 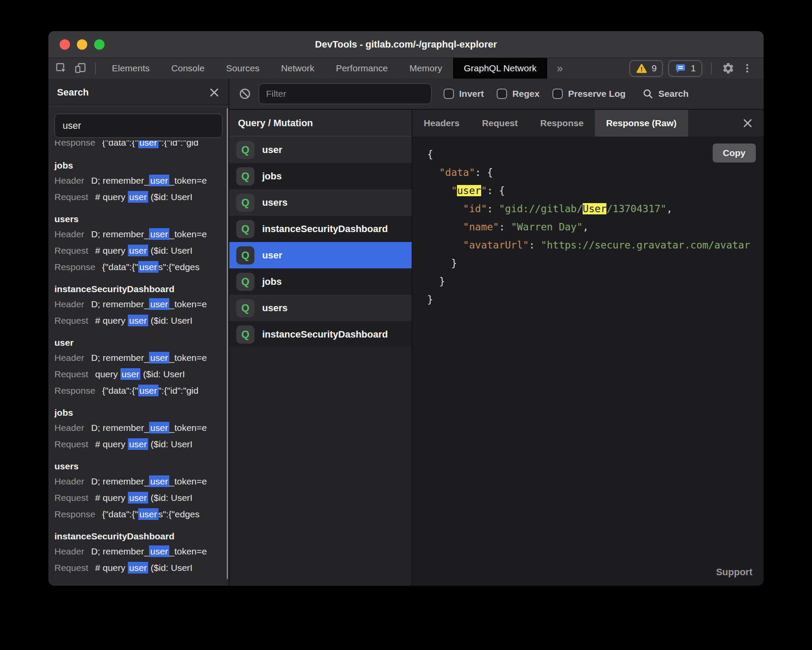 I want to click on warning-count: 9, so click(x=654, y=68).